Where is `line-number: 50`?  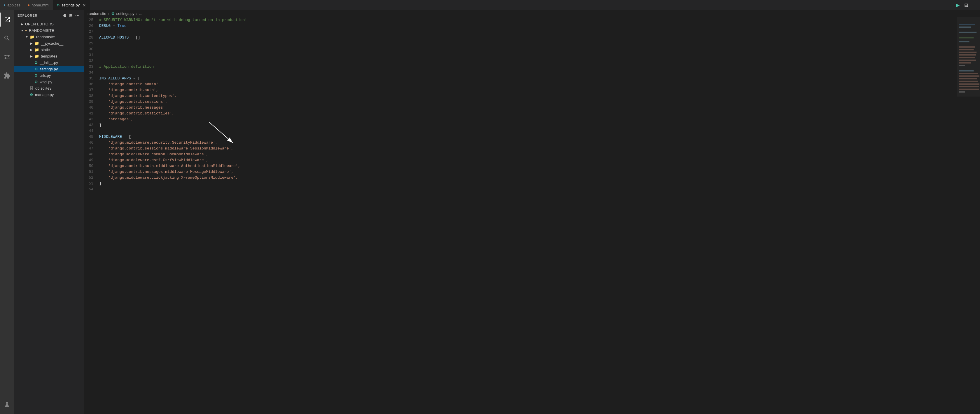 line-number: 50 is located at coordinates (91, 166).